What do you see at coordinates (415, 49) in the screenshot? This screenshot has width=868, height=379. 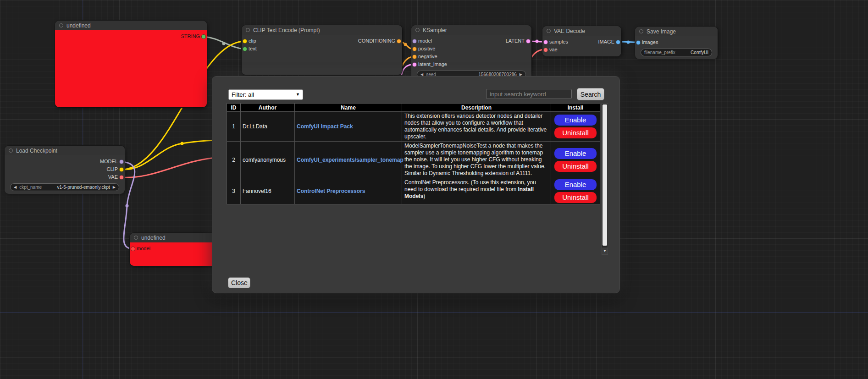 I see `positive-input-dot-icon` at bounding box center [415, 49].